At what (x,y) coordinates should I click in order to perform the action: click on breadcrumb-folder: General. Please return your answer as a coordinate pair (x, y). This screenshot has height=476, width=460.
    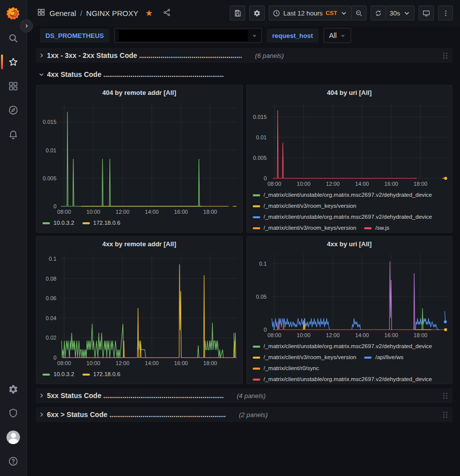
    Looking at the image, I should click on (63, 13).